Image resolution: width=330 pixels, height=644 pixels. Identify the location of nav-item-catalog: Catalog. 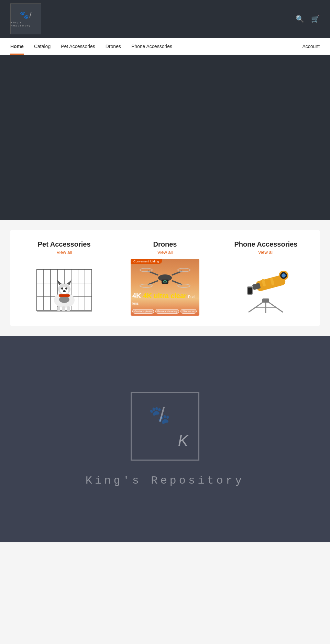
(42, 46).